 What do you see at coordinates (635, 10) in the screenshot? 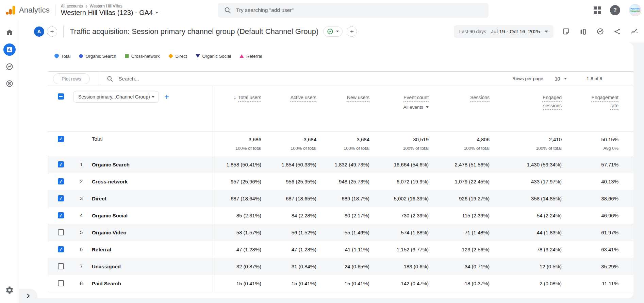
I see `avatar: POSITIVE THINKING` at bounding box center [635, 10].